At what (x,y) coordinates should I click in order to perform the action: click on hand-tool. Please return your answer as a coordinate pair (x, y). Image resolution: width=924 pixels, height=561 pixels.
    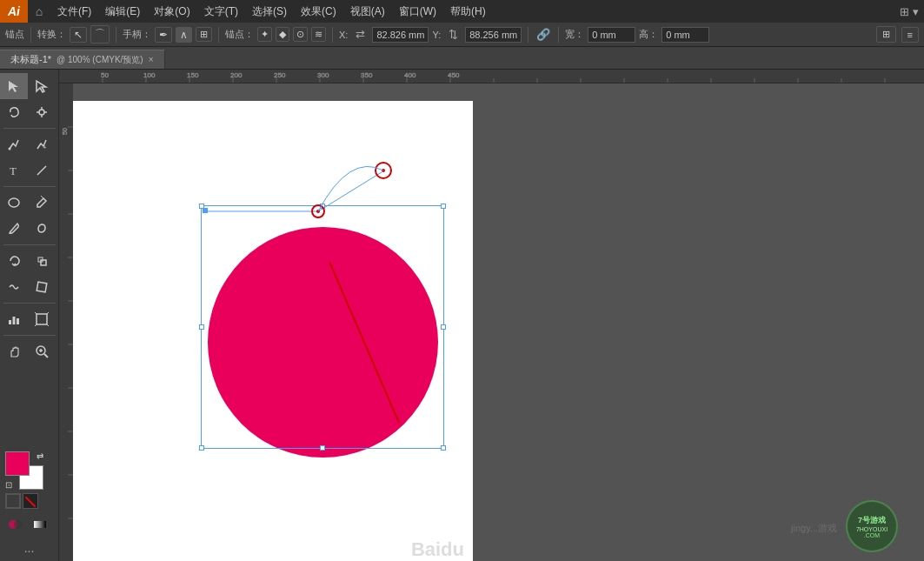
    Looking at the image, I should click on (14, 351).